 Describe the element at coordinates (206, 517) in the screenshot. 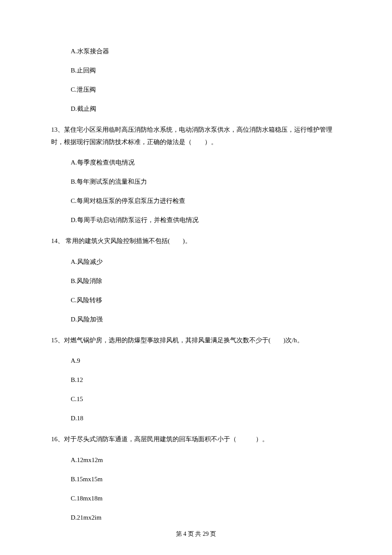

I see `q16-option-d: D.21mx2im` at that location.